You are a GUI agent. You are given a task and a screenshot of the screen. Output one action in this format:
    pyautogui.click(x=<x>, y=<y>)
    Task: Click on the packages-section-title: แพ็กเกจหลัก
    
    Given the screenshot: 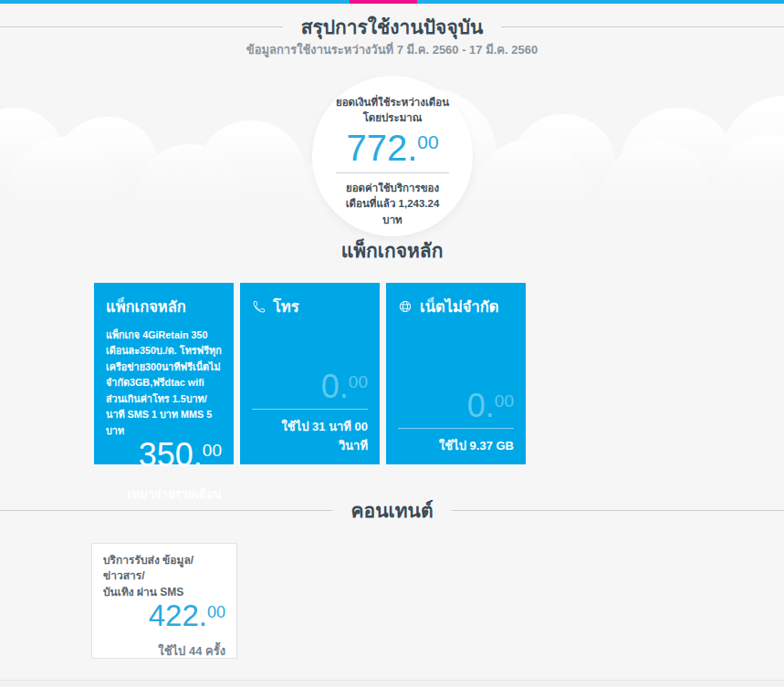 What is the action you would take?
    pyautogui.click(x=392, y=250)
    